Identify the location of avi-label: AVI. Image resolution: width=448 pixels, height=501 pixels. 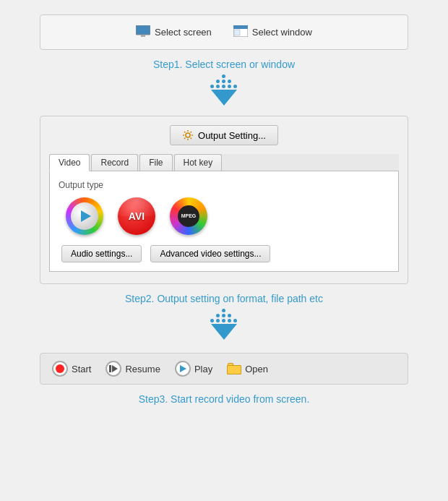
(137, 216).